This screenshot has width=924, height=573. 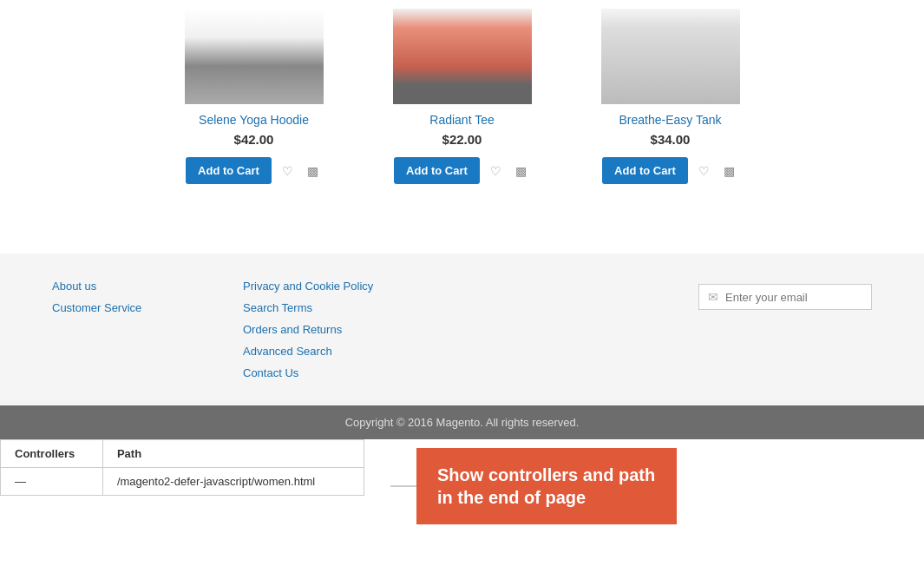 I want to click on wishlist-icon-1: ♡, so click(x=288, y=171).